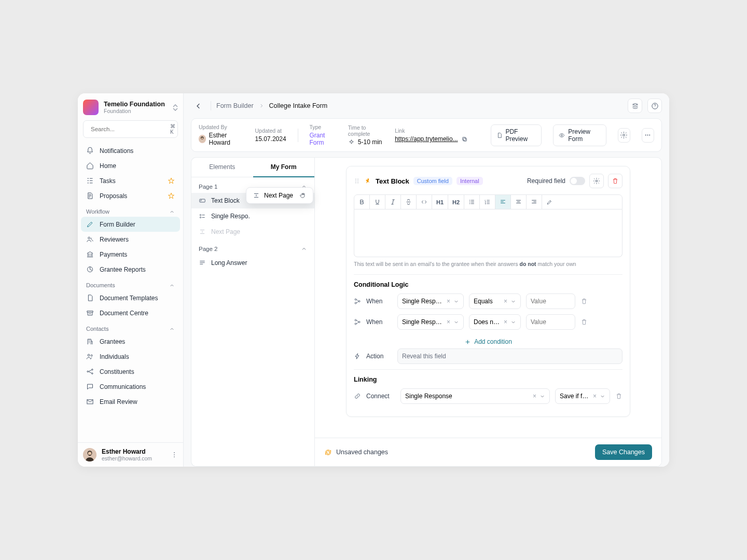 The height and width of the screenshot is (560, 747). Describe the element at coordinates (431, 301) in the screenshot. I see `when-field-select: Single Respon...×` at that location.